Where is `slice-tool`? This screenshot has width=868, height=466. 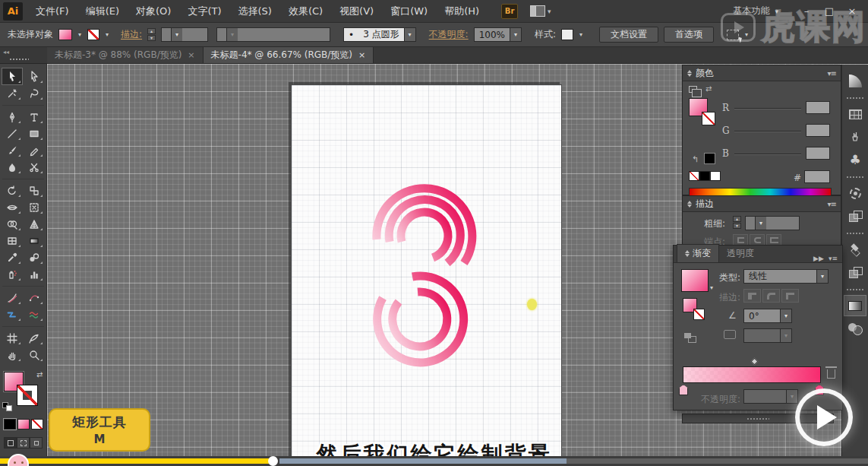
slice-tool is located at coordinates (34, 338).